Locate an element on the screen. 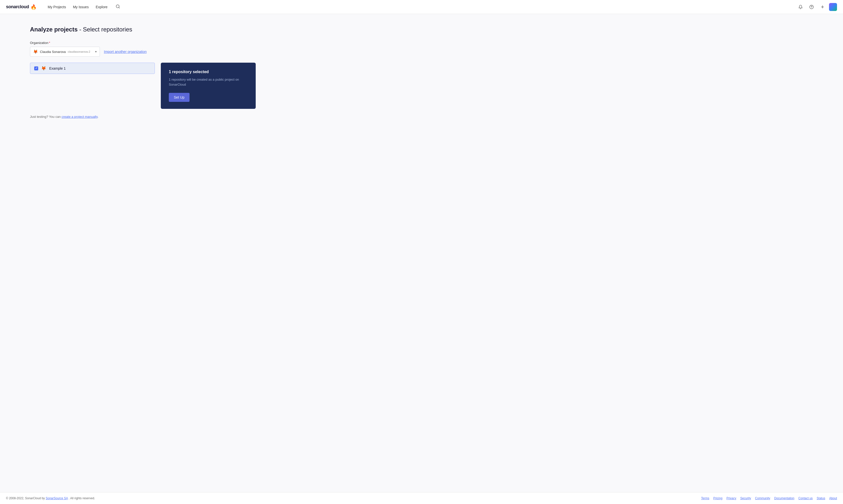 Image resolution: width=843 pixels, height=504 pixels. logo: sonarcloud 🔥 is located at coordinates (21, 7).